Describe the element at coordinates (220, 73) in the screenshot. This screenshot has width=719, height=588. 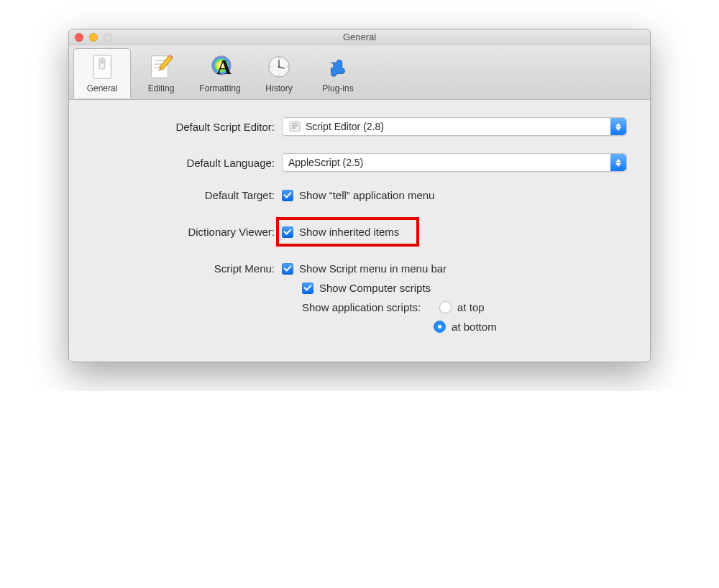
I see `tab-formatting: A Formatting` at that location.